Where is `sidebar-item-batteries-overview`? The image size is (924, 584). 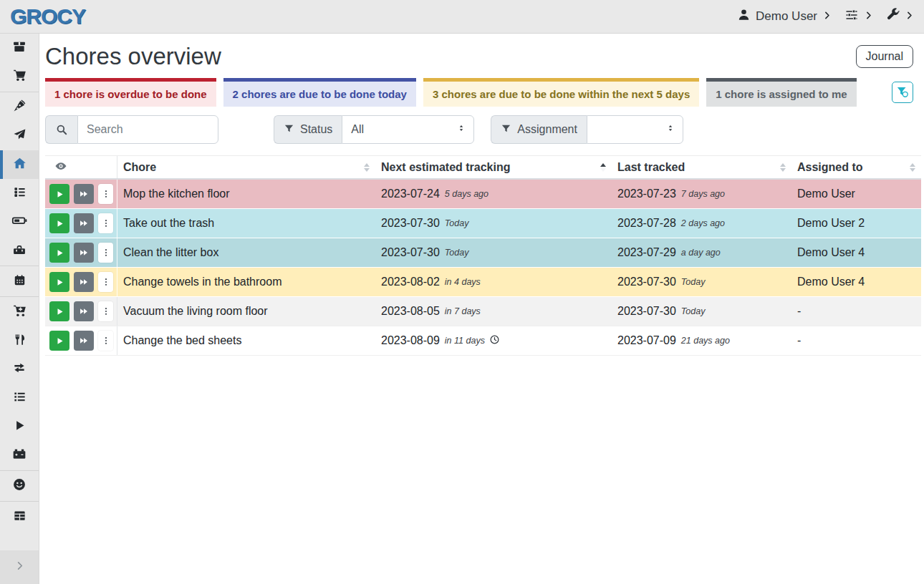
sidebar-item-batteries-overview is located at coordinates (19, 222).